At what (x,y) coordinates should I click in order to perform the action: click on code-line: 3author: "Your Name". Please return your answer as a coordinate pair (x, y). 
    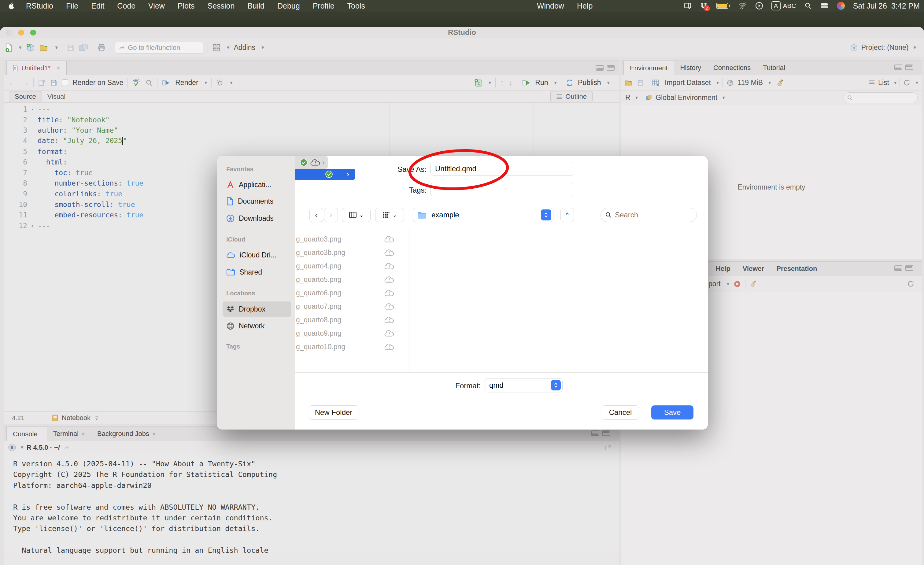
    Looking at the image, I should click on (311, 130).